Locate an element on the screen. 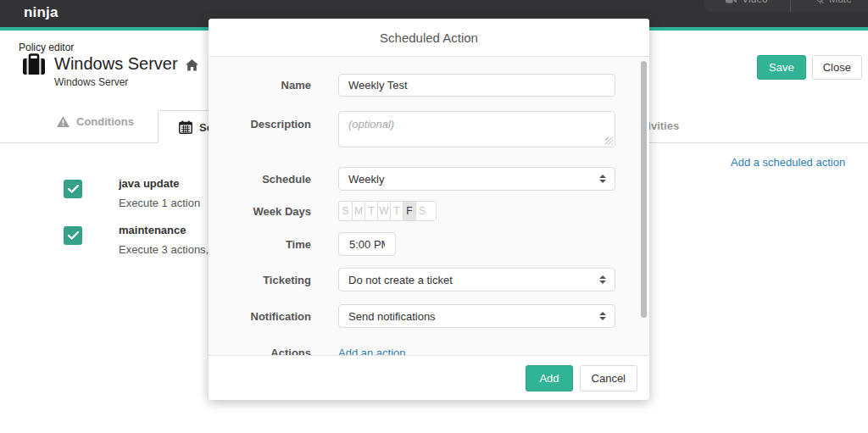 The image size is (868, 433). name-input is located at coordinates (476, 85).